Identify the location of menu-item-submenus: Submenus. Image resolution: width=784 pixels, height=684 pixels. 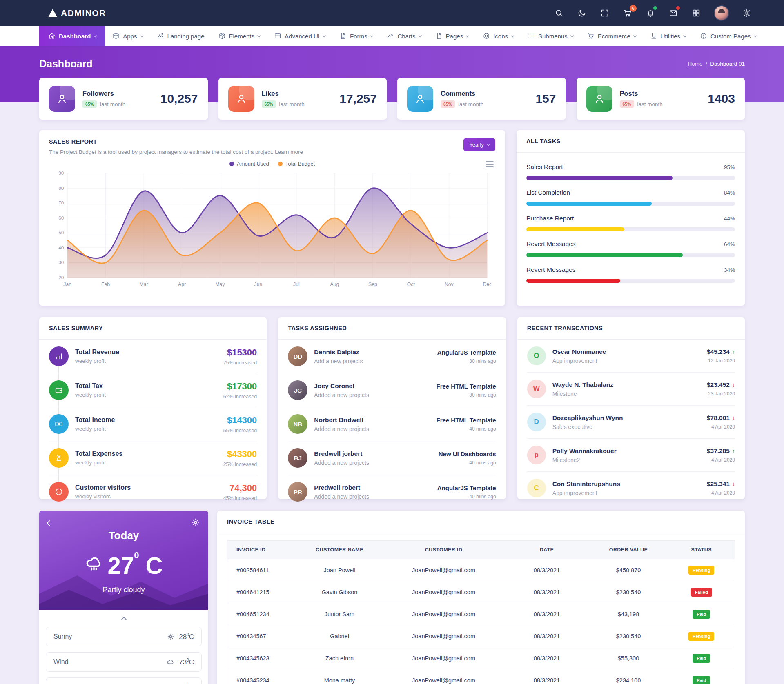
(550, 36).